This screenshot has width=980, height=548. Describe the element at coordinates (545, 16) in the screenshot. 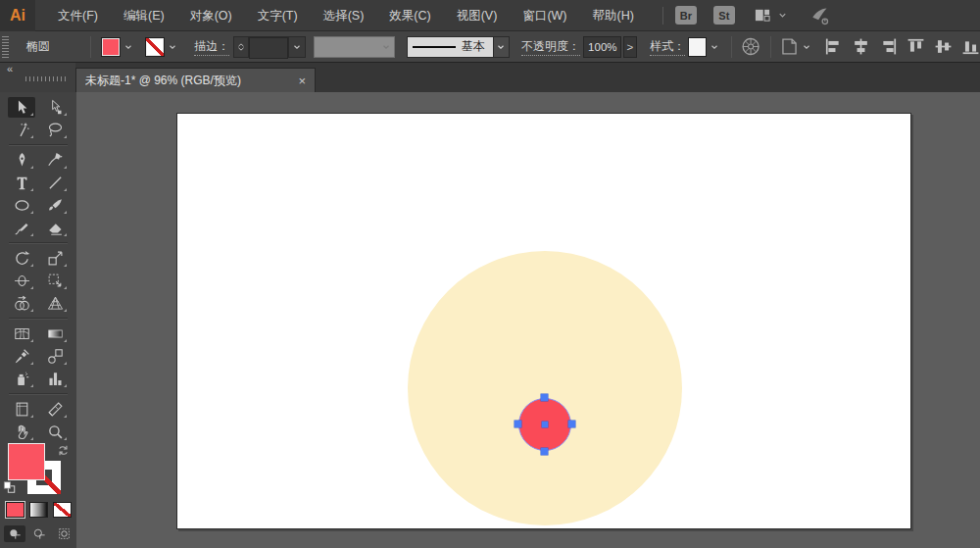

I see `menu-item-7: 窗口(W)` at that location.